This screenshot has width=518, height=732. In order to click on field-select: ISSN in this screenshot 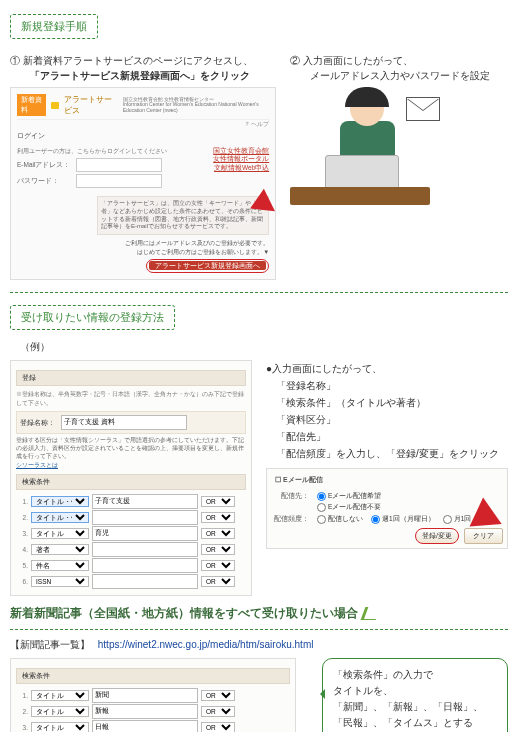, I will do `click(60, 582)`.